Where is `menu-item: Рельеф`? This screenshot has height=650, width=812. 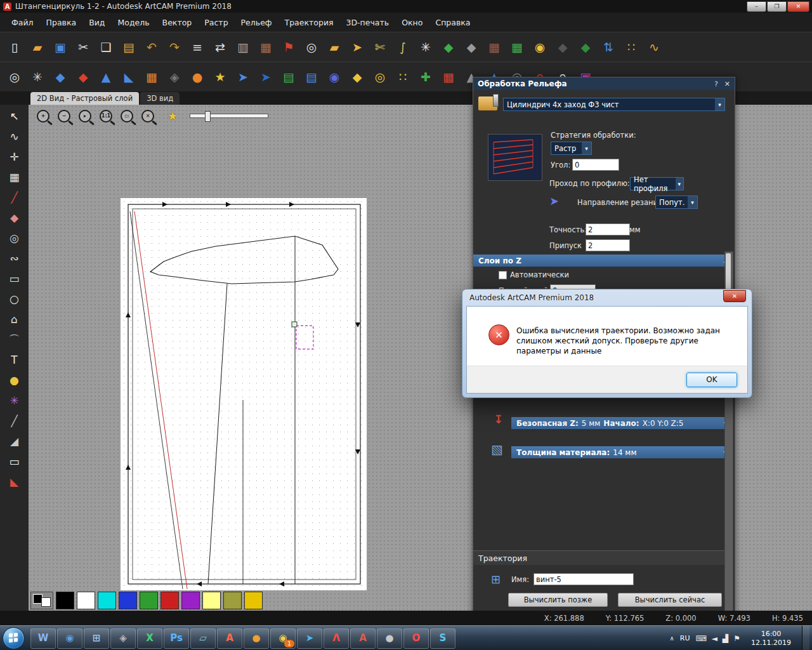 menu-item: Рельеф is located at coordinates (256, 23).